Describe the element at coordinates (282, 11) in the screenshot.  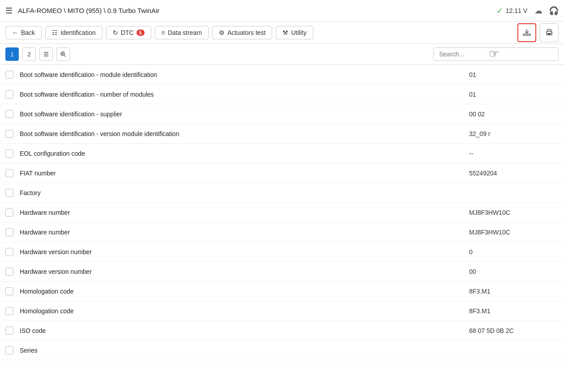
I see `topbar: ☰ ALFA-ROMEO \ MITO (955) \ 0.9 Turbo Tw…` at that location.